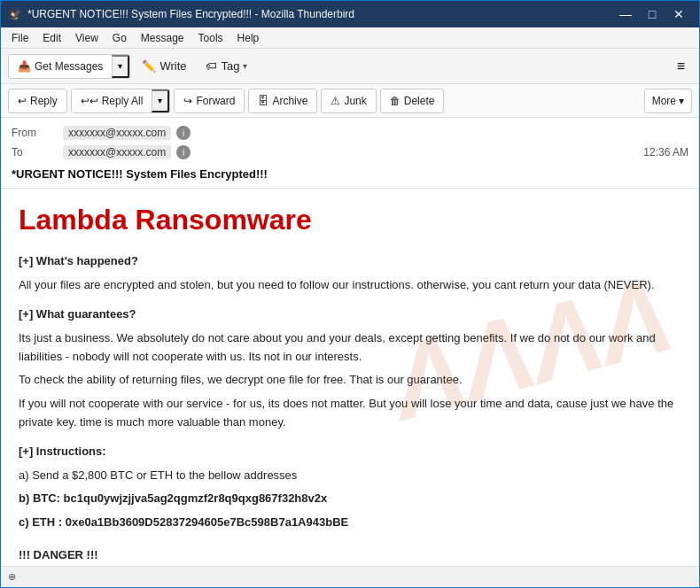 The image size is (700, 588). Describe the element at coordinates (248, 38) in the screenshot. I see `menu-help: Help` at that location.